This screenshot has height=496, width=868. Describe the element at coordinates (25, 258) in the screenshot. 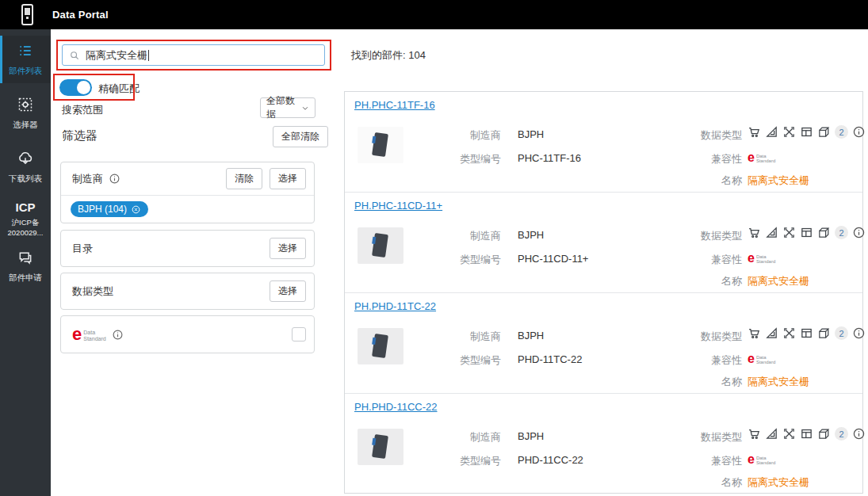

I see `chat-icon` at that location.